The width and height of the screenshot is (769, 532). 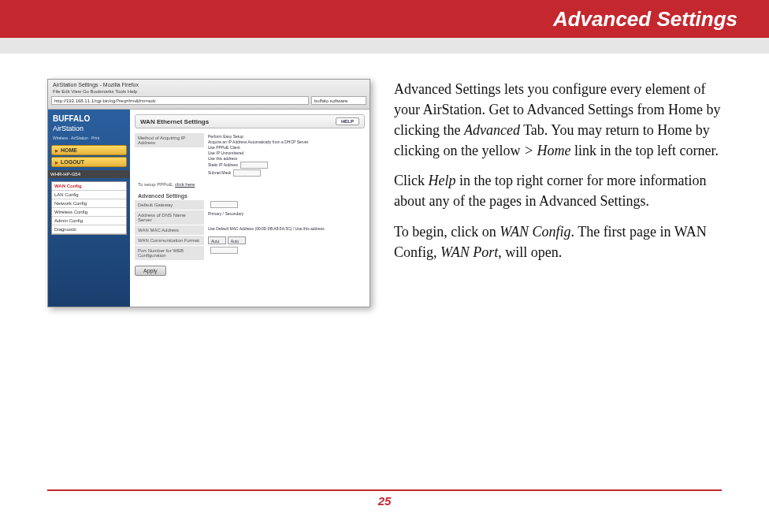 What do you see at coordinates (89, 150) in the screenshot?
I see `home-button: HOME` at bounding box center [89, 150].